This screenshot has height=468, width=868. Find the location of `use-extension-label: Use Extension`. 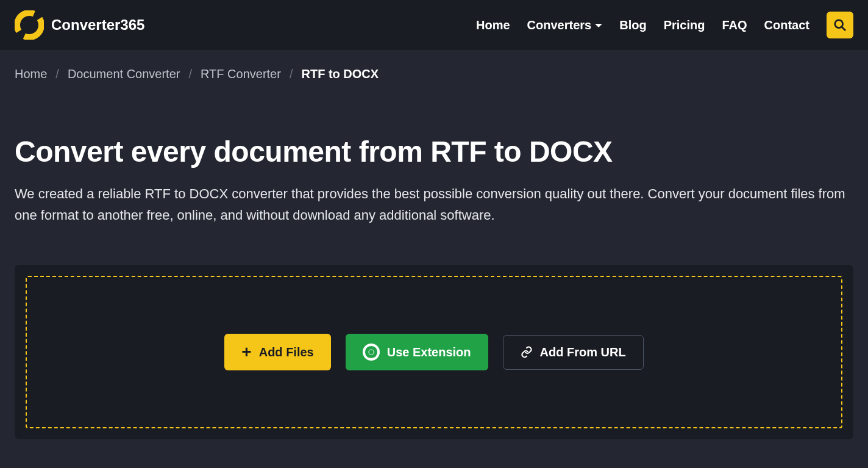

use-extension-label: Use Extension is located at coordinates (429, 353).